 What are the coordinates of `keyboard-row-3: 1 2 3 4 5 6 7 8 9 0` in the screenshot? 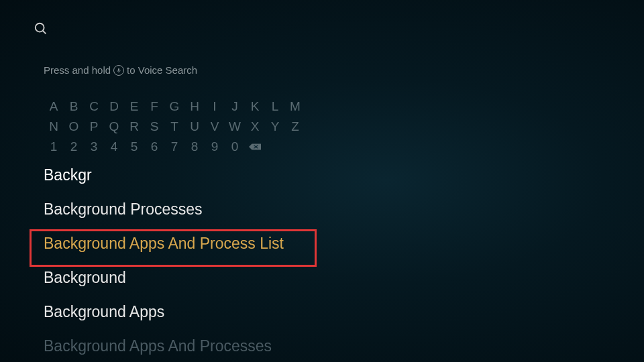 It's located at (174, 147).